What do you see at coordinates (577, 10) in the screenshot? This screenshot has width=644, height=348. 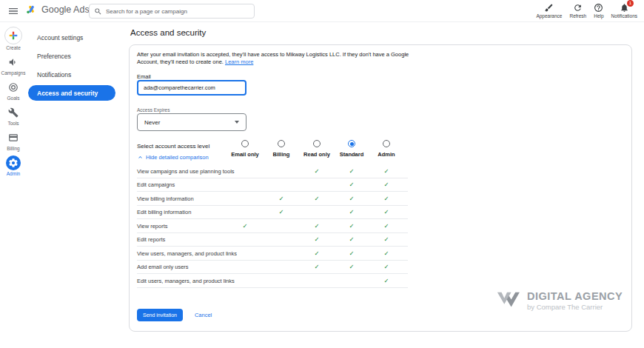 I see `topbar-action-refresh: Refresh` at bounding box center [577, 10].